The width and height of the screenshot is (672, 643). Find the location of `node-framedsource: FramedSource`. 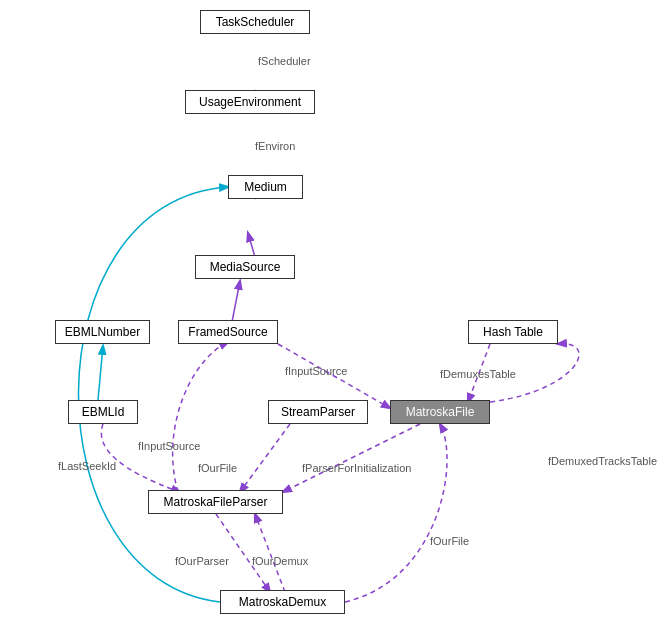

node-framedsource: FramedSource is located at coordinates (228, 332).